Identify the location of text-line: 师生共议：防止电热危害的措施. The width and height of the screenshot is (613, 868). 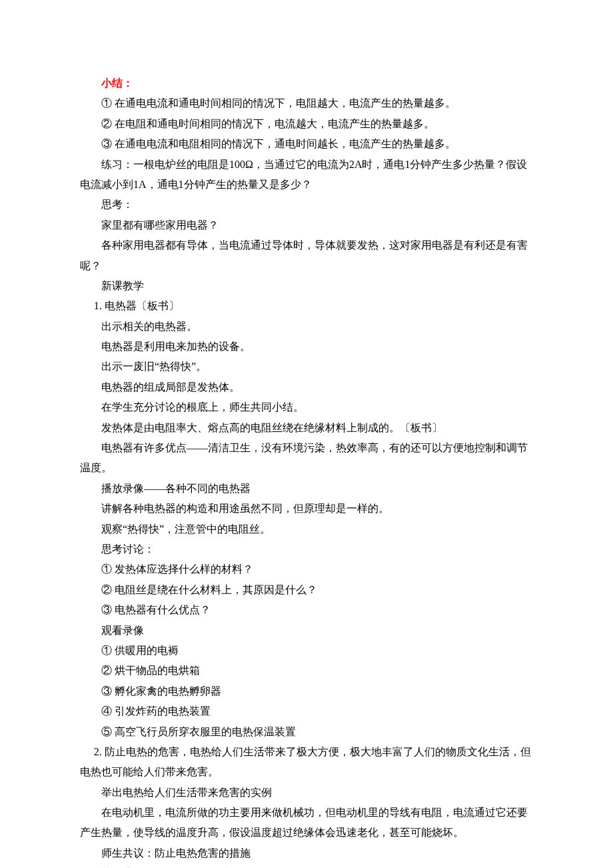
(306, 853).